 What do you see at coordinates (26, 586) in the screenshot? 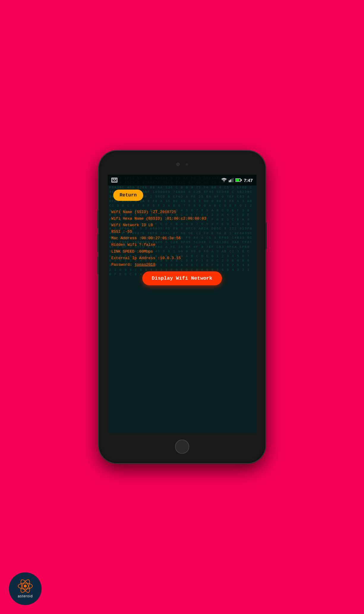
I see `atom-icon` at bounding box center [26, 586].